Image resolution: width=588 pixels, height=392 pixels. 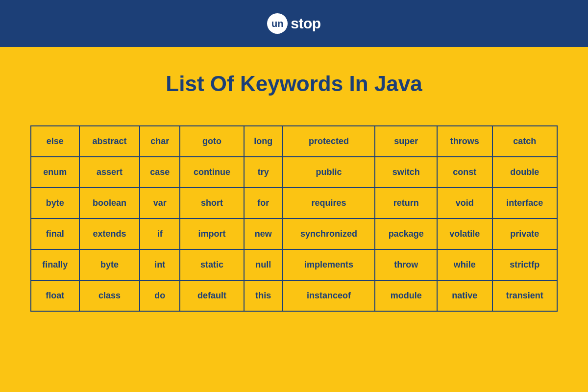 I want to click on table-row: enum assert case continue try public swi…, so click(x=294, y=172).